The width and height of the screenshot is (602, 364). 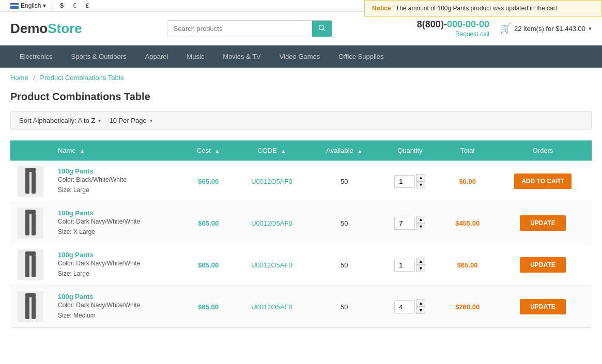 I want to click on product-image-cell, so click(x=30, y=307).